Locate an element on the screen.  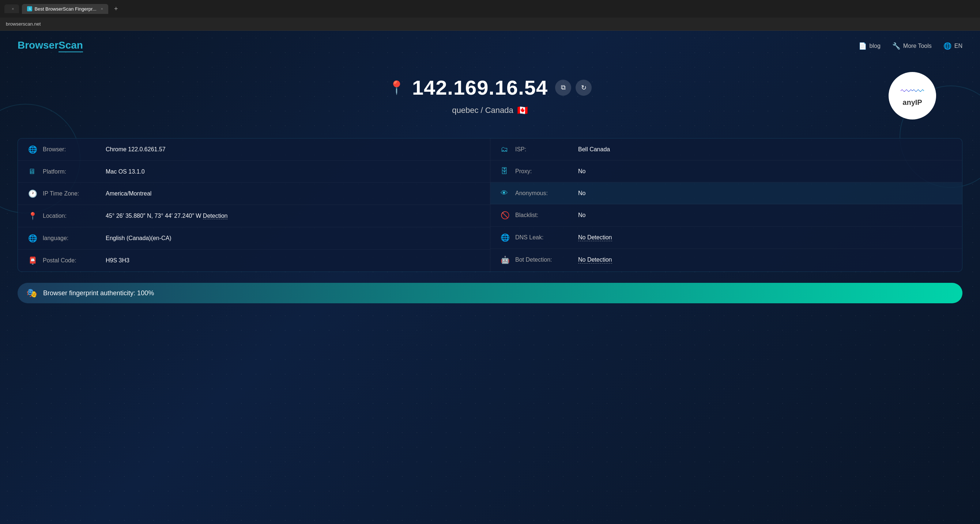
language-label: language: is located at coordinates (72, 238).